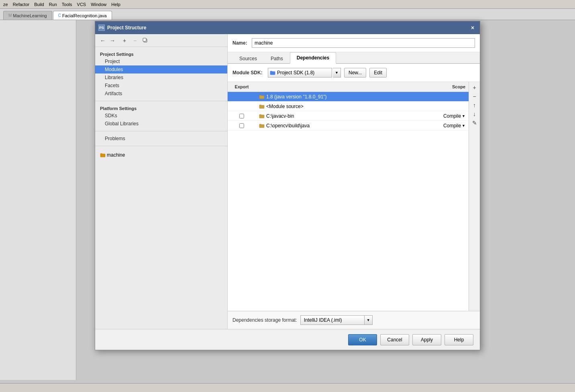  Describe the element at coordinates (242, 126) in the screenshot. I see `dep-export-opencv` at that location.